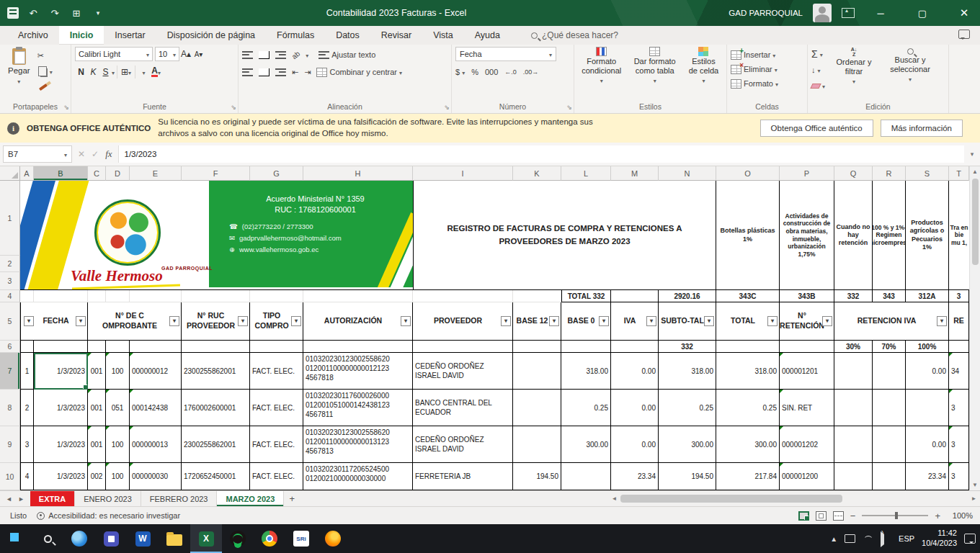 The image size is (980, 553). Describe the element at coordinates (959, 372) in the screenshot. I see `cell: 34` at that location.